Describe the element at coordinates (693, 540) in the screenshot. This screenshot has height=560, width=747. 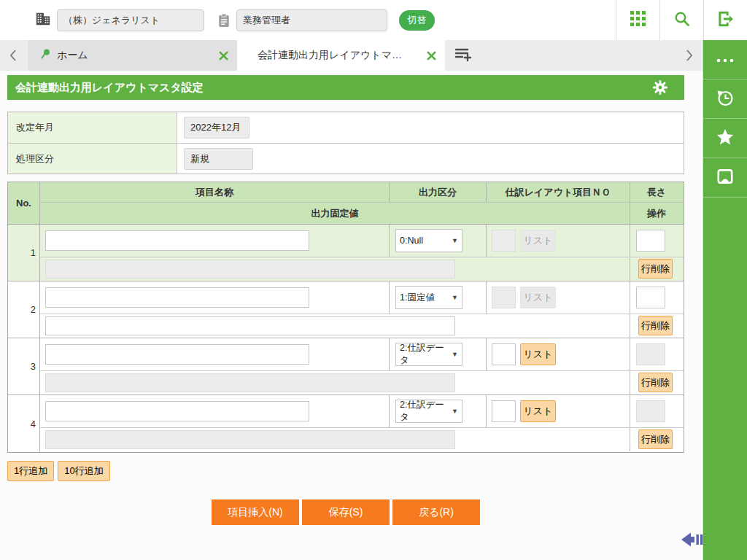
I see `collapse-panel-button` at that location.